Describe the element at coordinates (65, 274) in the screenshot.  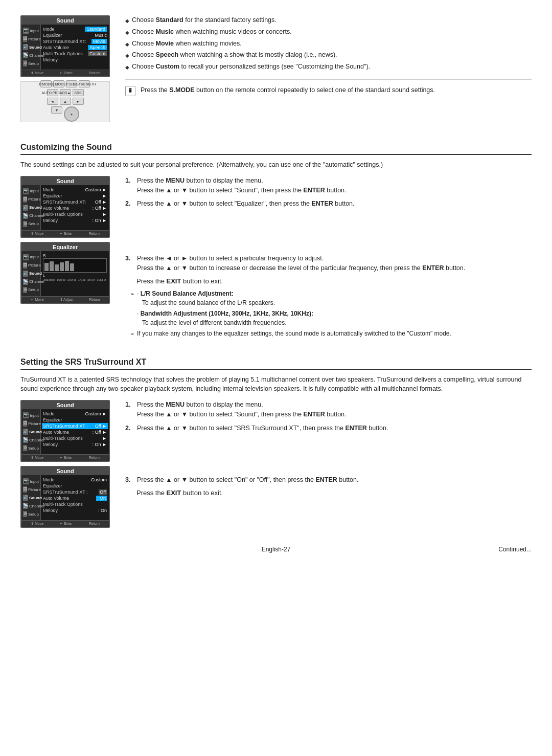
I see `tv-body-eq: 📷 Input 🖼 Picture 🔊 Sound` at that location.